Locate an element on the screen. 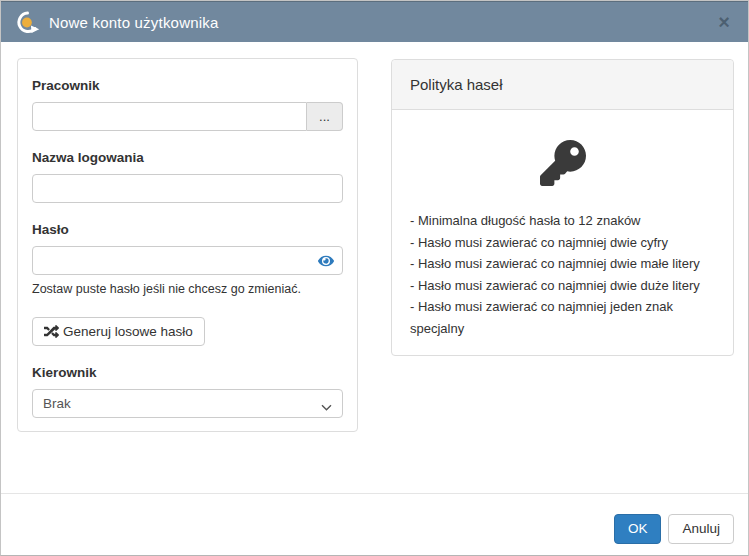 This screenshot has height=556, width=749. password-policy-rules: - Minimalna długość hasła to 12 znaków- … is located at coordinates (562, 274).